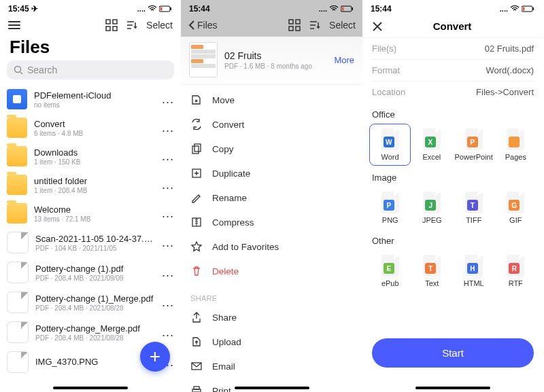  What do you see at coordinates (272, 317) in the screenshot?
I see `action-share: Share` at bounding box center [272, 317].